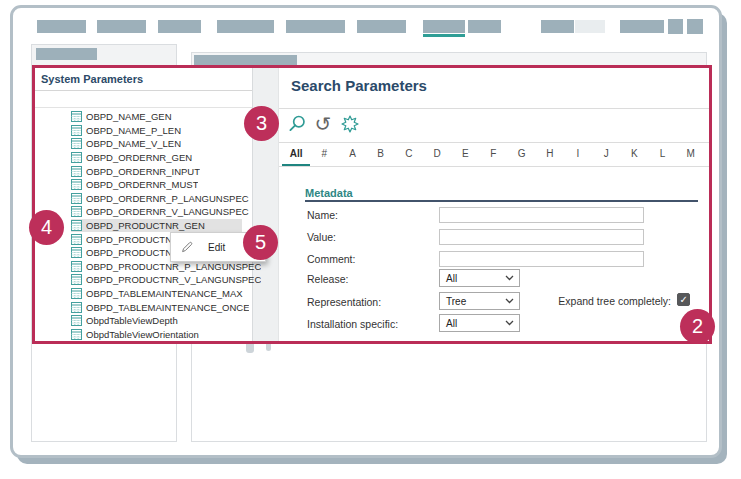 This screenshot has height=479, width=741. What do you see at coordinates (144, 131) in the screenshot?
I see `tree-item: OBPD_NAME_P_LEN` at bounding box center [144, 131].